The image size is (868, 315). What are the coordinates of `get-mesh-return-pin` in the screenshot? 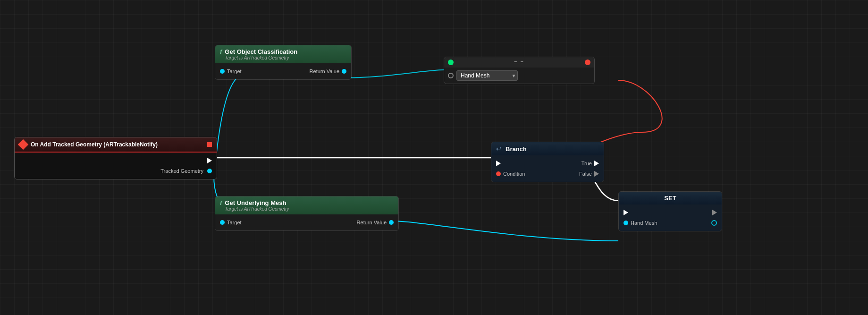 It's located at (391, 222).